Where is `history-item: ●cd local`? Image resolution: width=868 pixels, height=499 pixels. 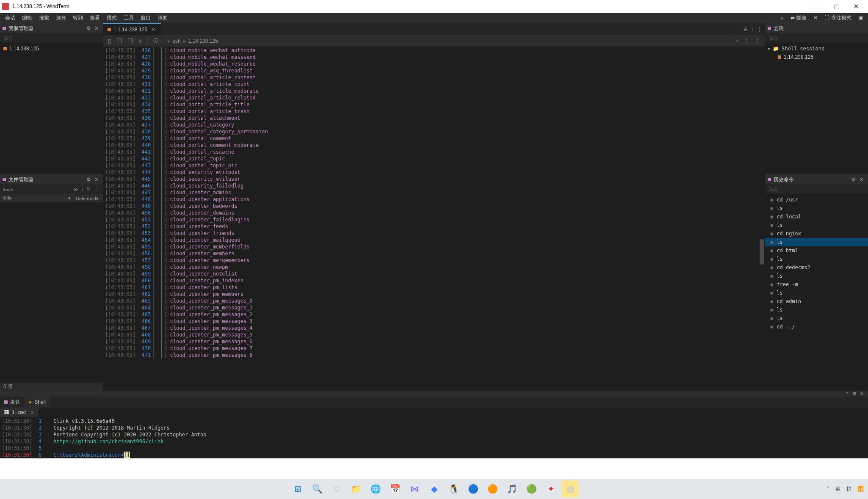 history-item: ●cd local is located at coordinates (816, 217).